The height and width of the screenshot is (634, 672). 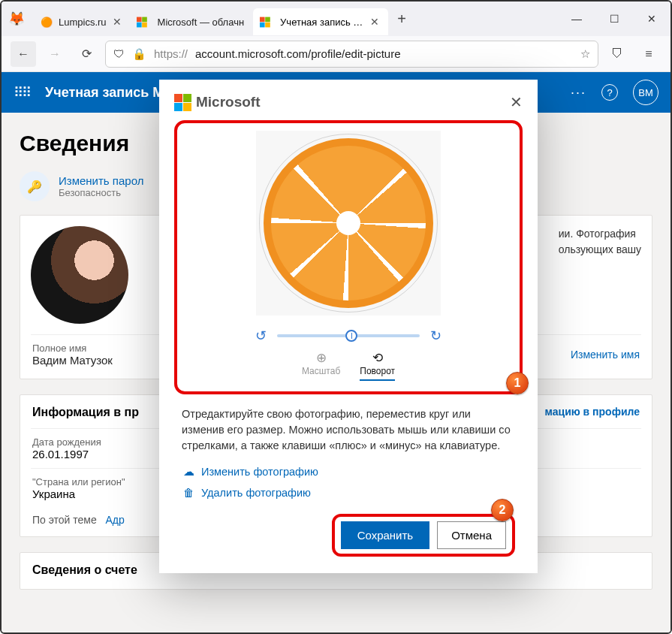 I want to click on tab-zoom-label: Масштаб, so click(x=321, y=371).